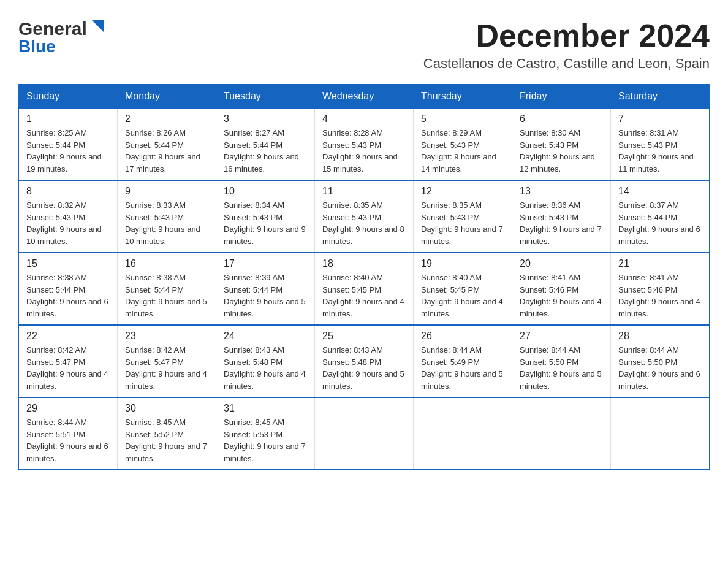 The image size is (728, 563). Describe the element at coordinates (68, 336) in the screenshot. I see `day-number: 22` at that location.